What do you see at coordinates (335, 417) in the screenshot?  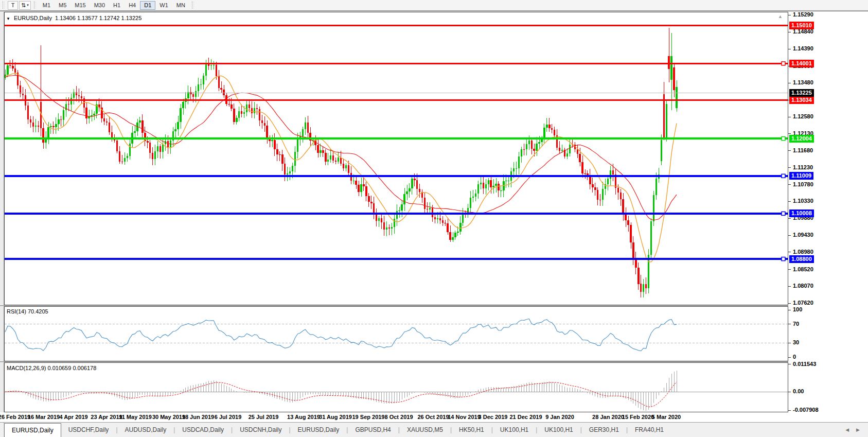 I see `date-label: 31 Aug 2019` at bounding box center [335, 417].